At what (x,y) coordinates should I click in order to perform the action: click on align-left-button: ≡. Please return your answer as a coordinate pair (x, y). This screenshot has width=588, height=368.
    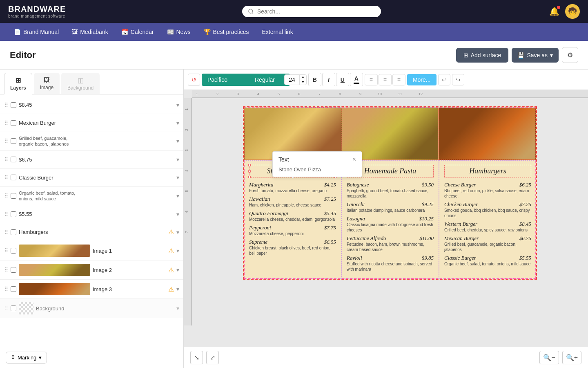
    Looking at the image, I should click on (371, 80).